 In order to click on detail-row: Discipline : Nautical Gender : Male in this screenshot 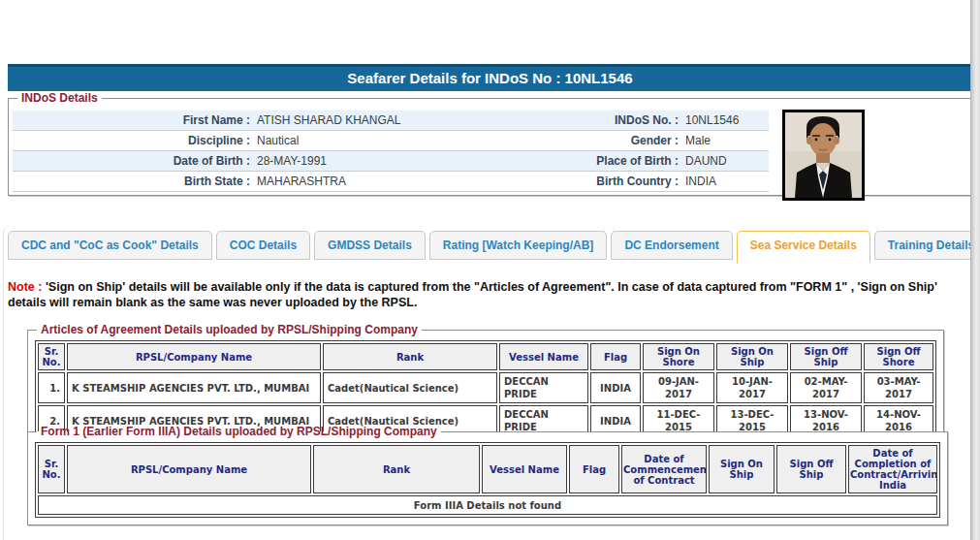, I will do `click(391, 142)`.